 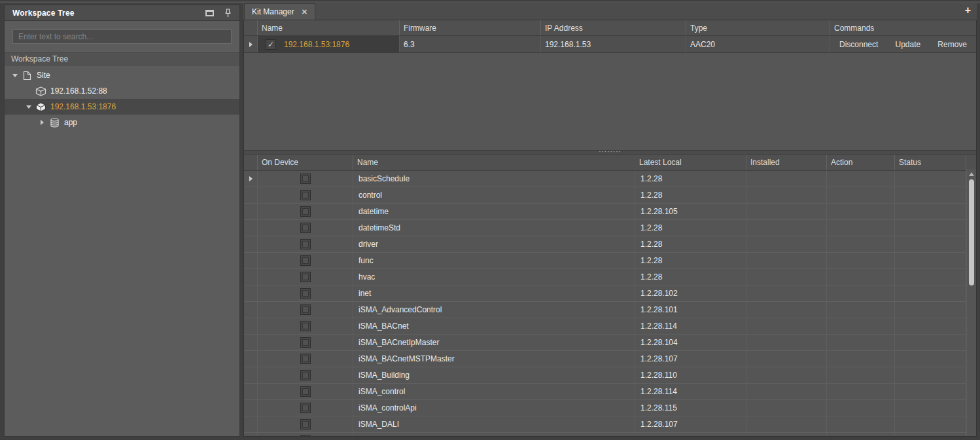 What do you see at coordinates (495, 435) in the screenshot?
I see `kit-name: iSMA_datetime` at bounding box center [495, 435].